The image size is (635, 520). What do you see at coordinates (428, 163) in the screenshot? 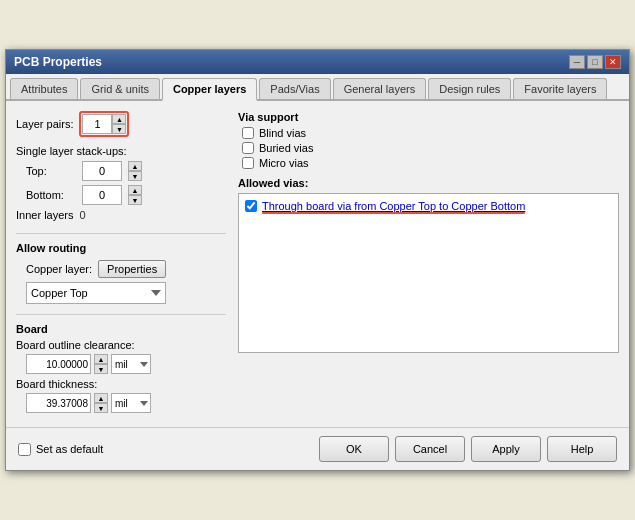
I see `micro-vias-row: Micro vias` at bounding box center [428, 163].